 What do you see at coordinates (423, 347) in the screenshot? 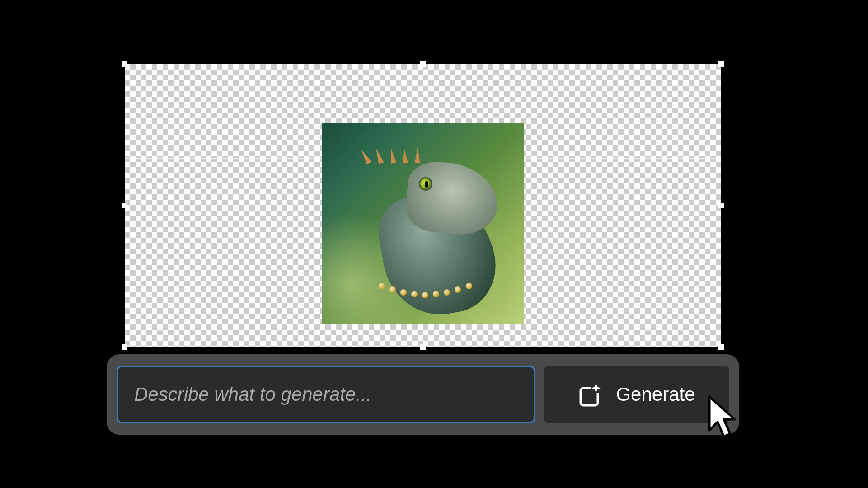
I see `resize-handle-bottom-middle` at bounding box center [423, 347].